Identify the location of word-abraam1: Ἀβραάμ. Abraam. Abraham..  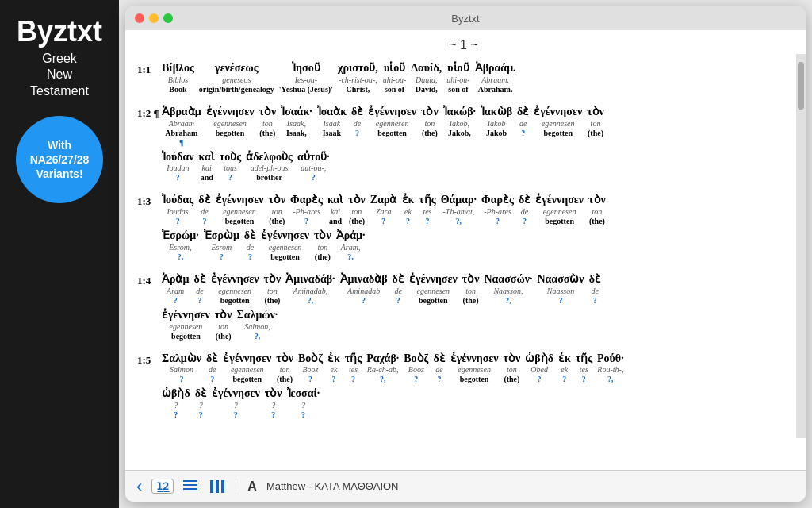
(496, 78).